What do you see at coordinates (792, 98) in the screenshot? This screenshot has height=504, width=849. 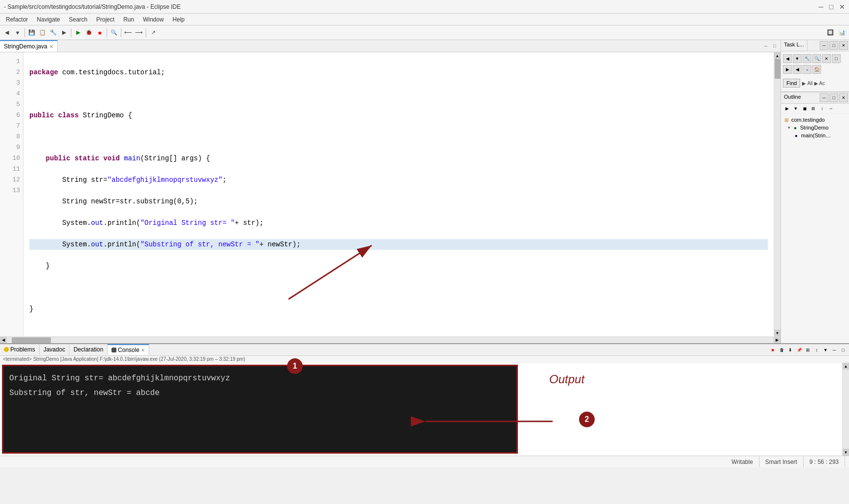 I see `outline-tab: Outline` at bounding box center [792, 98].